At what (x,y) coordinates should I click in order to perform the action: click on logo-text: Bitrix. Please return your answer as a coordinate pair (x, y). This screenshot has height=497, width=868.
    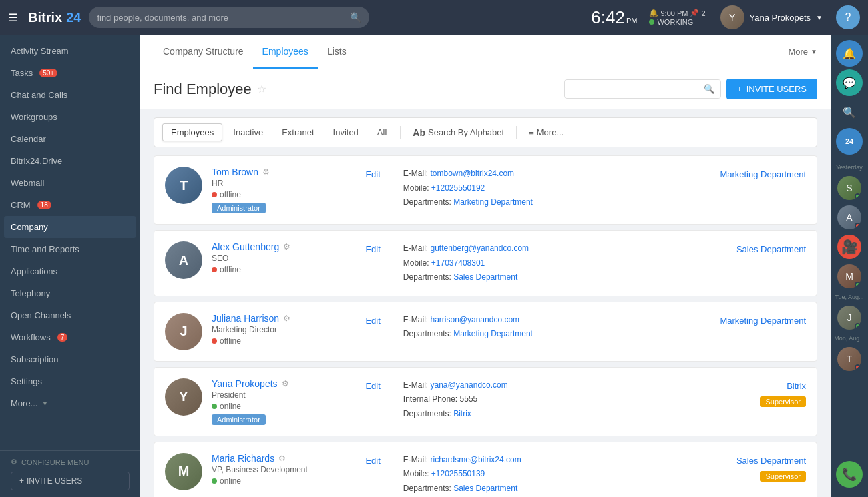
    Looking at the image, I should click on (45, 17).